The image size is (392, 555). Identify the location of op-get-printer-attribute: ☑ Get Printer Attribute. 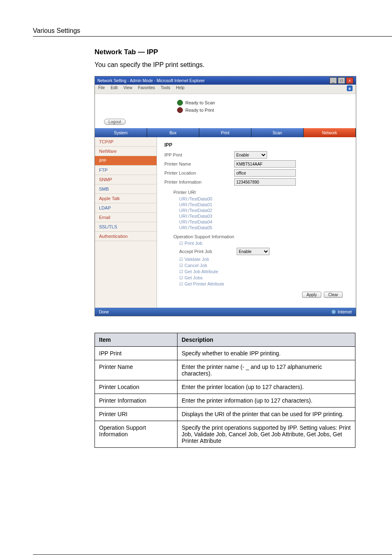
(256, 284).